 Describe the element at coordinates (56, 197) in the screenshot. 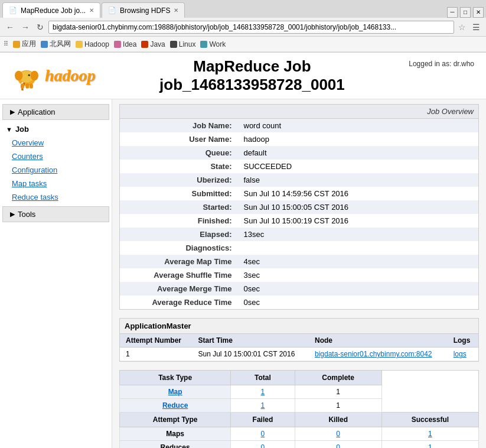

I see `sidebar-item-reduce-tasks: Reduce tasks` at that location.